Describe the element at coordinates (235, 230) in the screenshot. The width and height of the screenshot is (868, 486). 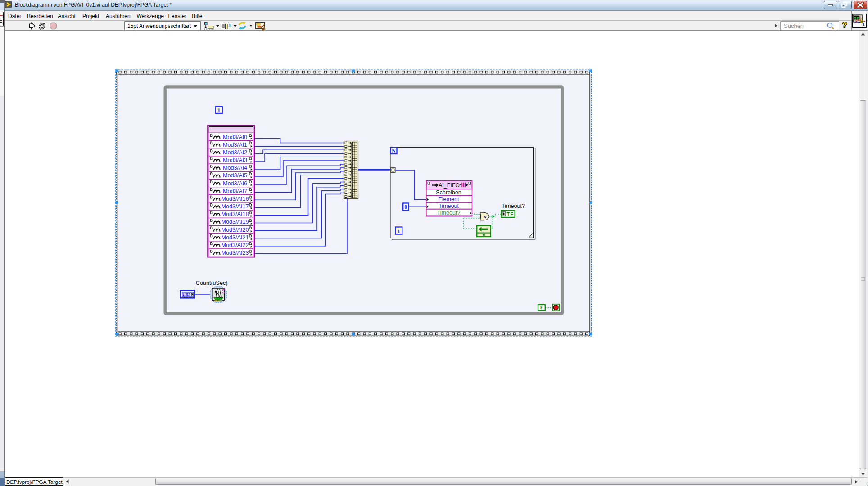
I see `svg-text: Mod3/AI20` at that location.